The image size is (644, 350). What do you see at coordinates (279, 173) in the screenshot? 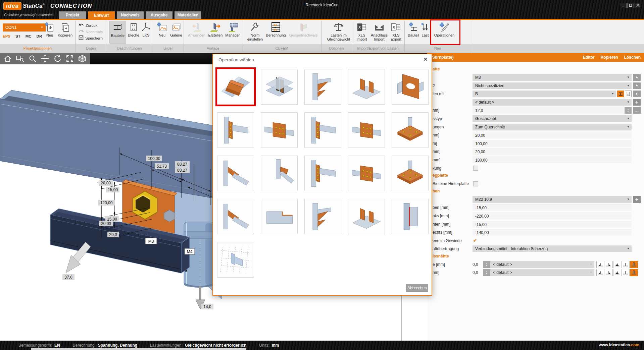
I see `operation-thumbnail-fin-plate` at bounding box center [279, 173].